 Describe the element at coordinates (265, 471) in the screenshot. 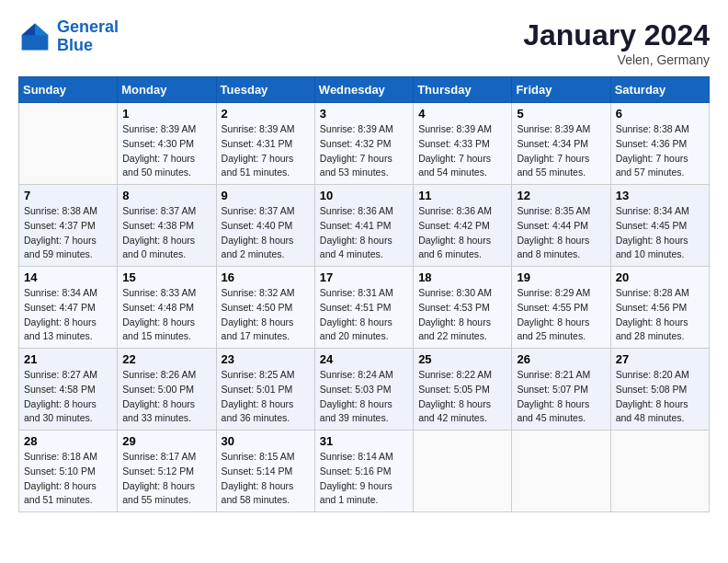

I see `day-cell: 30Sunrise: 8:15 AM Sunset: 5:14 PM Dayli…` at that location.